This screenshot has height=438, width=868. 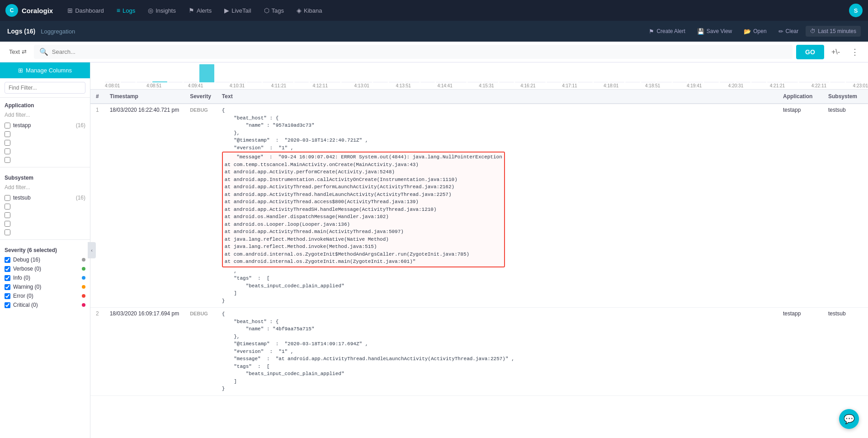 What do you see at coordinates (309, 10) in the screenshot?
I see `nav-kibana: ◈ Kibana` at bounding box center [309, 10].